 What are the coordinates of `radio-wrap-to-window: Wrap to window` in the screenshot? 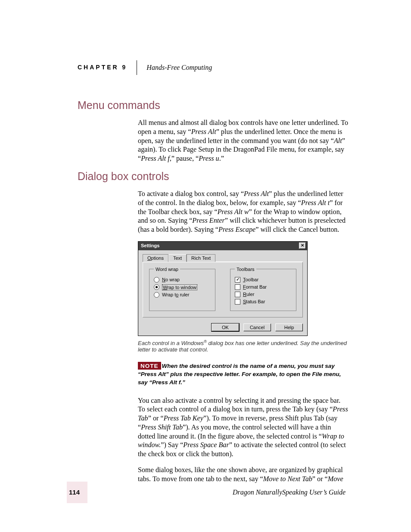 It's located at (182, 287).